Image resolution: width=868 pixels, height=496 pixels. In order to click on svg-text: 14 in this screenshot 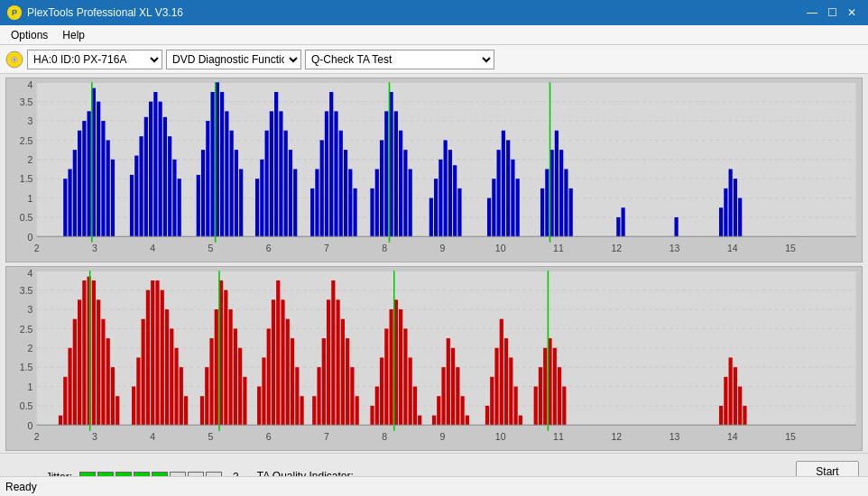, I will do `click(733, 248)`.